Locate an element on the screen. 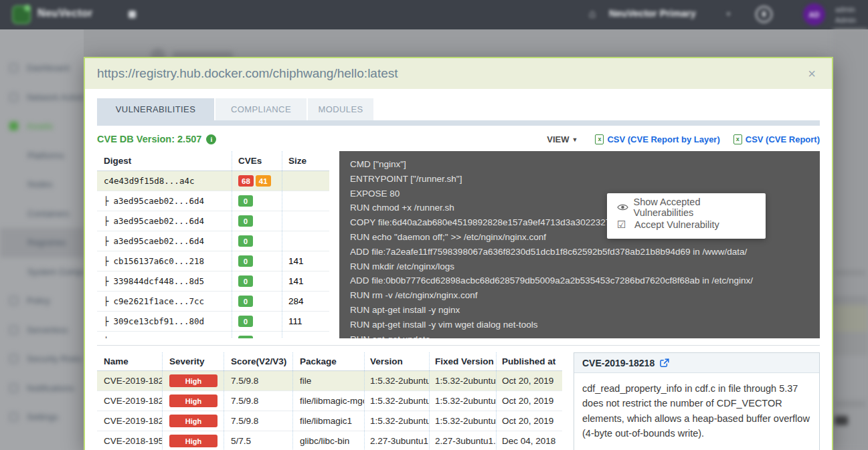 Image resolution: width=868 pixels, height=450 pixels. modal-title: https://registry.hub.docker.com/chiphwan… is located at coordinates (450, 74).